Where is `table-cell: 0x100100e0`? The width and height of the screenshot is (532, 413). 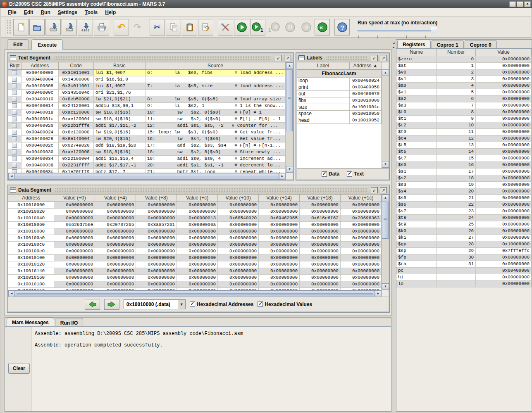 table-cell: 0x100100e0 is located at coordinates (31, 251).